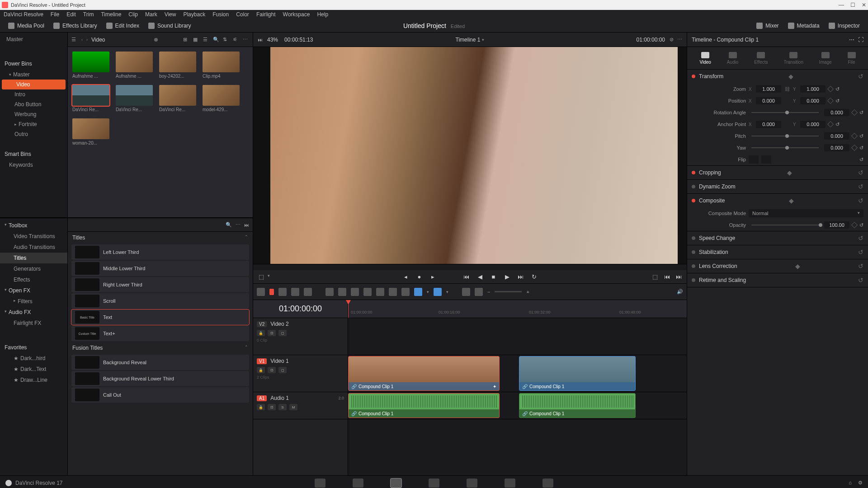  I want to click on composite-mode-select: Normal▾, so click(806, 213).